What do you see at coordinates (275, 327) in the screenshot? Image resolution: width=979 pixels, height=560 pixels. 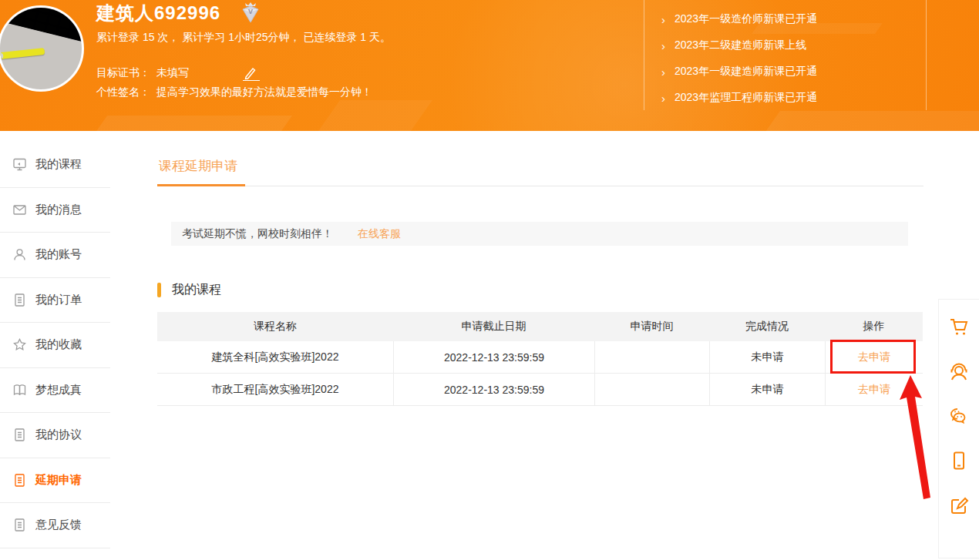 I see `column-header-course-name: 课程名称` at bounding box center [275, 327].